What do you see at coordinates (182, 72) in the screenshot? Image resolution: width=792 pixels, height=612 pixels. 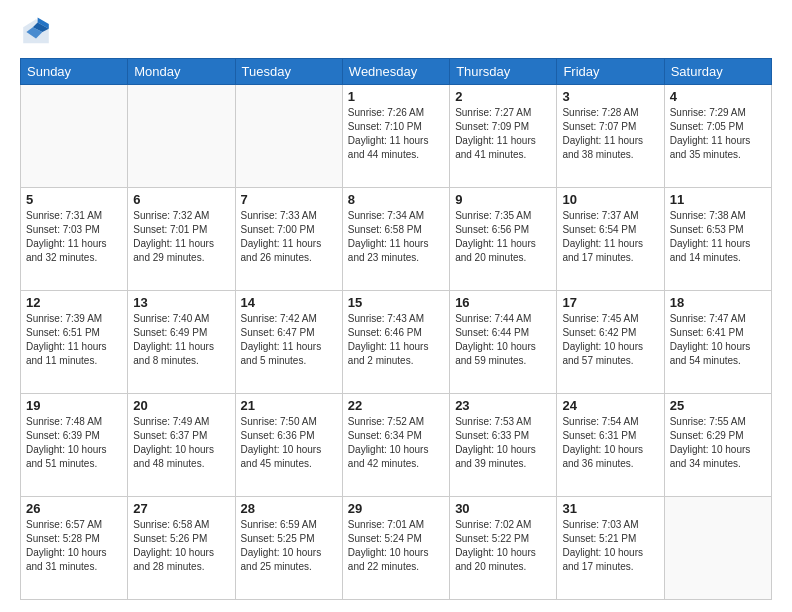 I see `col-monday: Monday` at bounding box center [182, 72].